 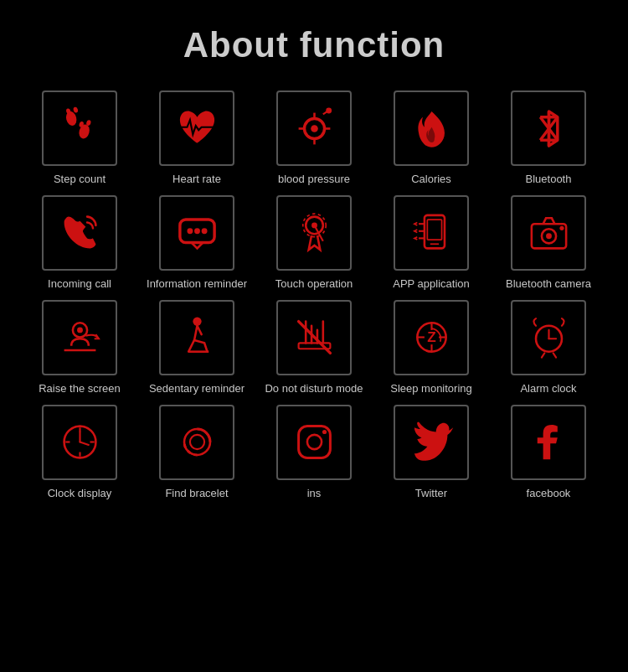 I want to click on icon-box-blood-pressure, so click(x=314, y=128).